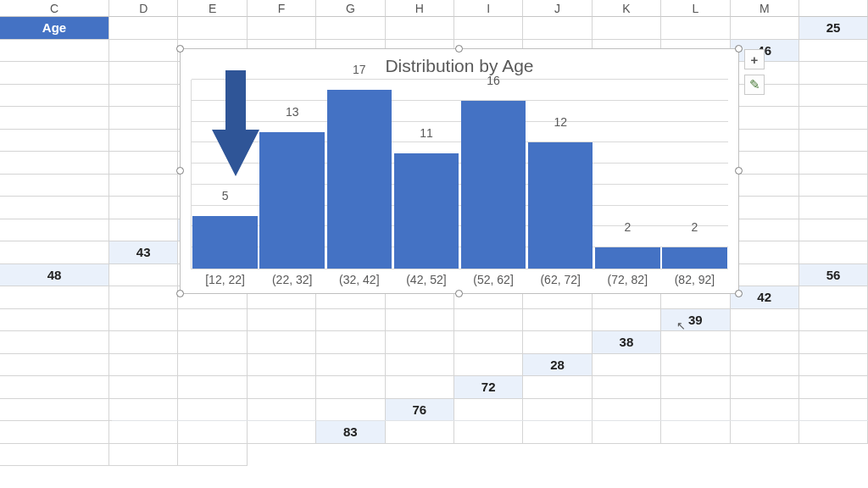  Describe the element at coordinates (493, 80) in the screenshot. I see `bar-data-label: 16` at that location.